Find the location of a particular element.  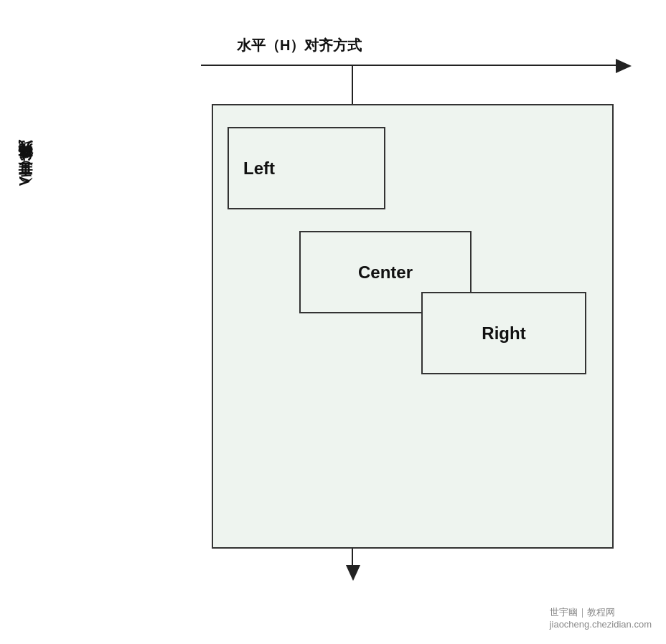

left-box-label: Left is located at coordinates (259, 169).